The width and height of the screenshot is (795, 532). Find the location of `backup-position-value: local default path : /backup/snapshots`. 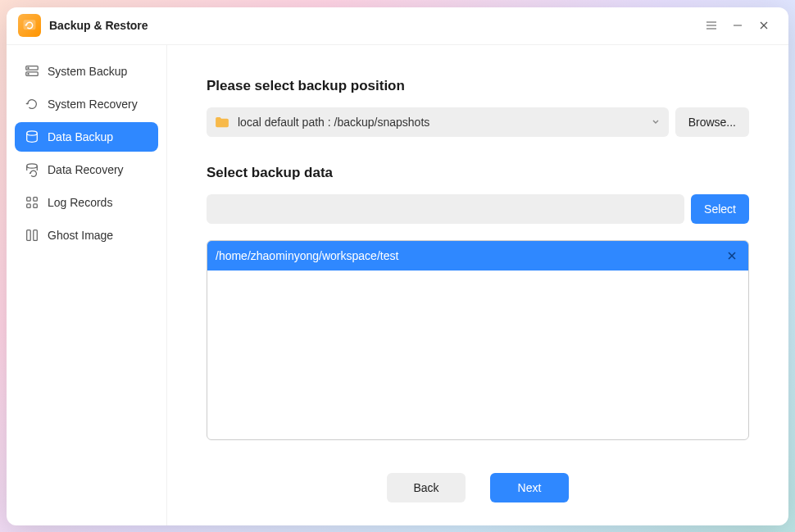

backup-position-value: local default path : /backup/snapshots is located at coordinates (440, 122).